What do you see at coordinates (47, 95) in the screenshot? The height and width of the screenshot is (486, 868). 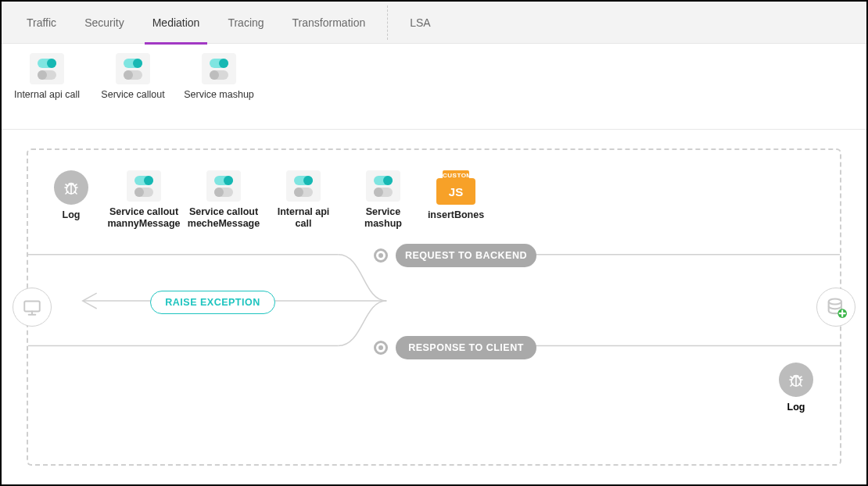 I see `palette-label: Internal api call` at bounding box center [47, 95].